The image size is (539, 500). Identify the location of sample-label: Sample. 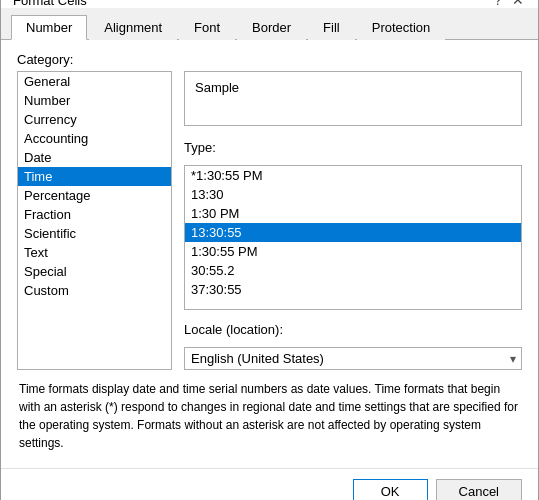
(353, 88).